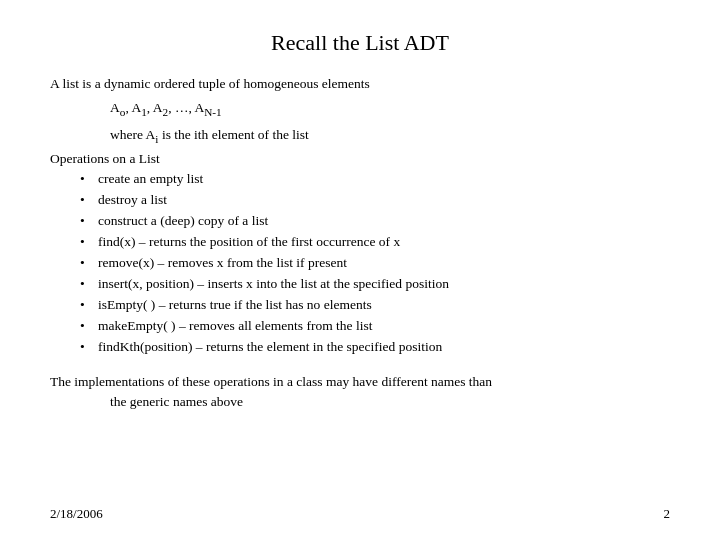  Describe the element at coordinates (375, 284) in the screenshot. I see `list-item: insert(x, position) – inserts x into the…` at that location.